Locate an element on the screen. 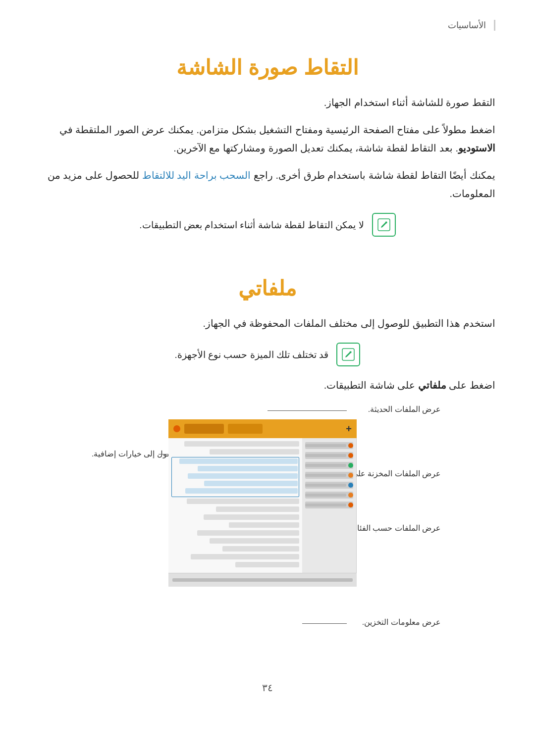 The height and width of the screenshot is (756, 535). mockup-plus-button: + is located at coordinates (349, 429).